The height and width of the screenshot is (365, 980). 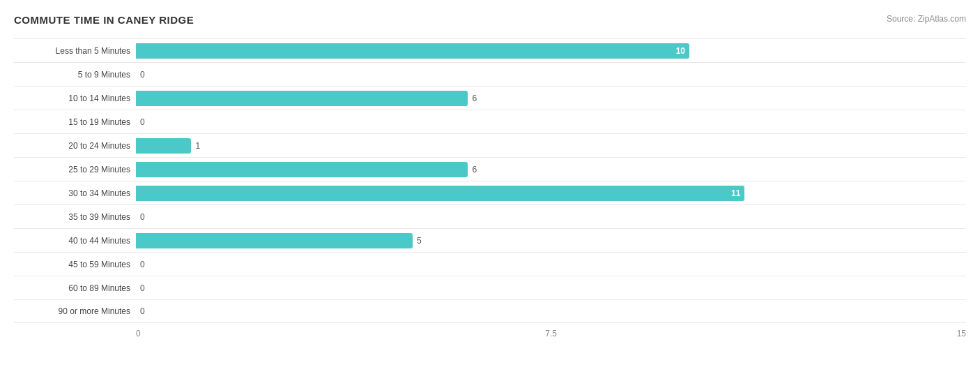 I want to click on bar-row: 40 to 44 Minutes5, so click(x=490, y=240).